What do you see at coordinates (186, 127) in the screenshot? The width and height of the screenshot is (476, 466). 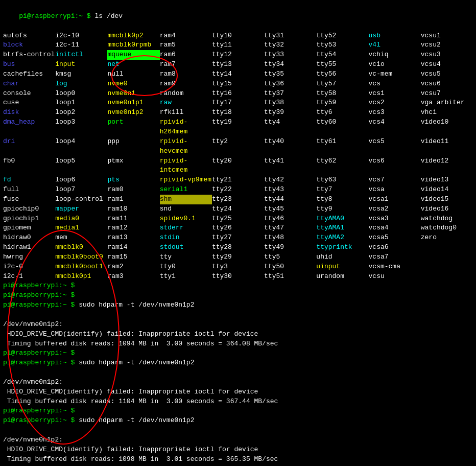 I see `ls-cell: rpivid-h264mem` at bounding box center [186, 127].